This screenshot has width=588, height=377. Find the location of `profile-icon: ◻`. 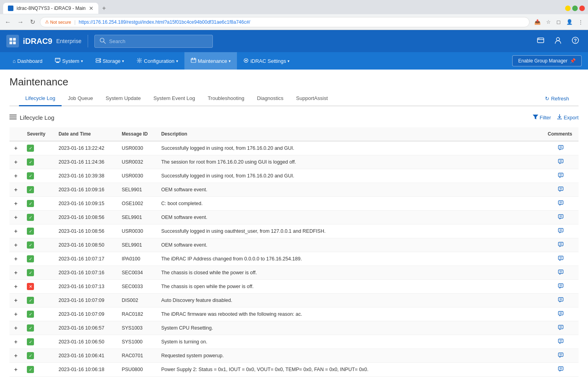

profile-icon: ◻ is located at coordinates (558, 22).